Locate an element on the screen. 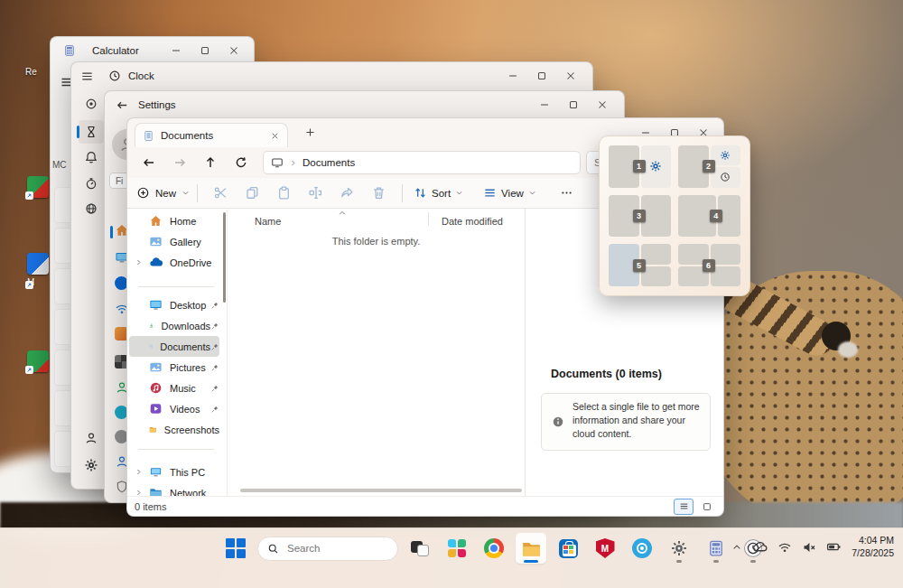 The image size is (903, 588). account-icon is located at coordinates (91, 438).